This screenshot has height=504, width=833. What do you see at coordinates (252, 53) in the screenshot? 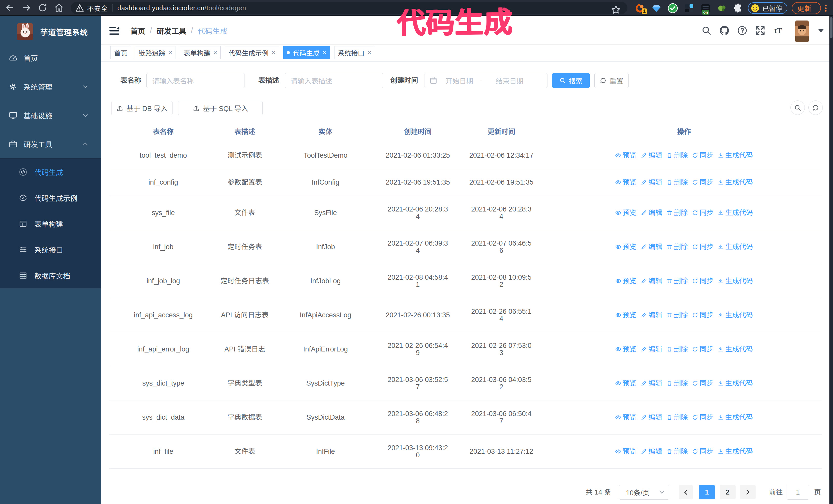
I see `tab-代码生成示例: 代码生成示例×` at bounding box center [252, 53].